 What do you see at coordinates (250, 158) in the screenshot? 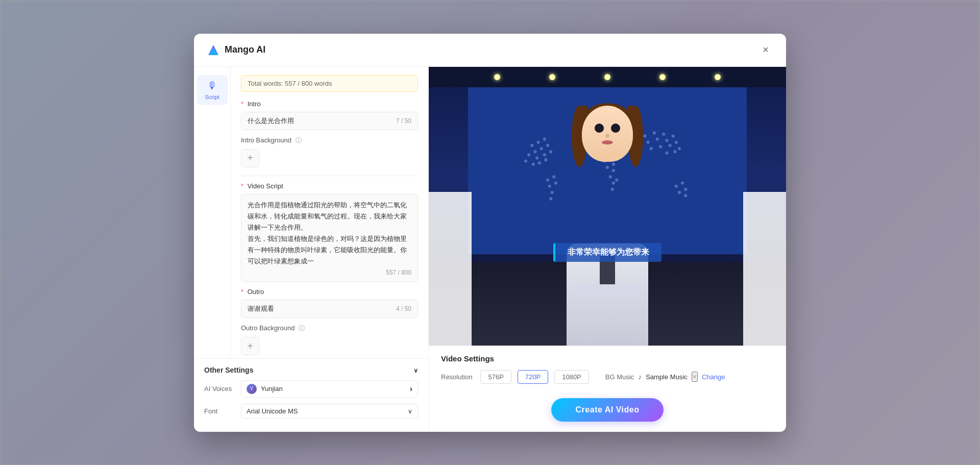
I see `intro-background-add-button: +` at bounding box center [250, 158].